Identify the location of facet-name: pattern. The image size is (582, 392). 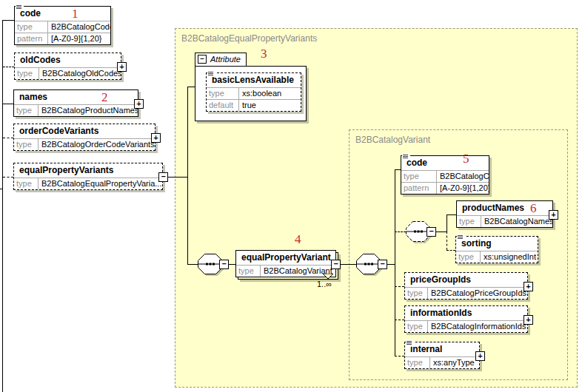
(419, 188).